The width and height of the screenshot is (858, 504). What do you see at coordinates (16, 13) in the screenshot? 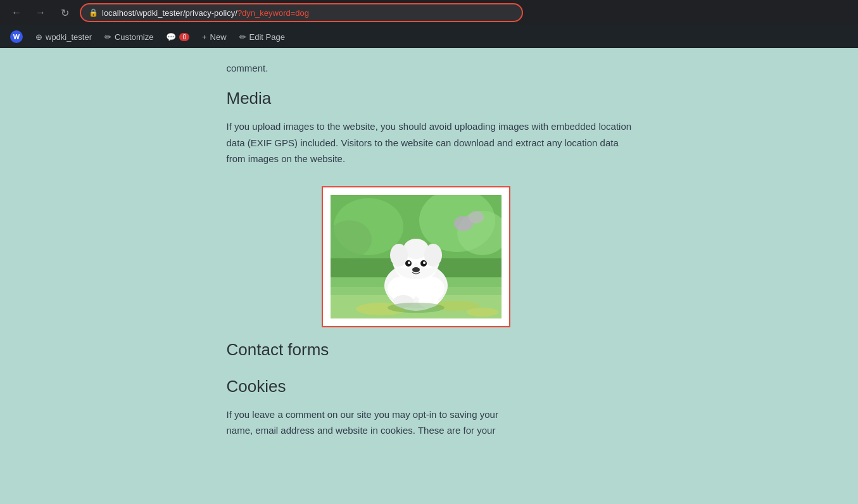
I see `back-button: ←` at bounding box center [16, 13].